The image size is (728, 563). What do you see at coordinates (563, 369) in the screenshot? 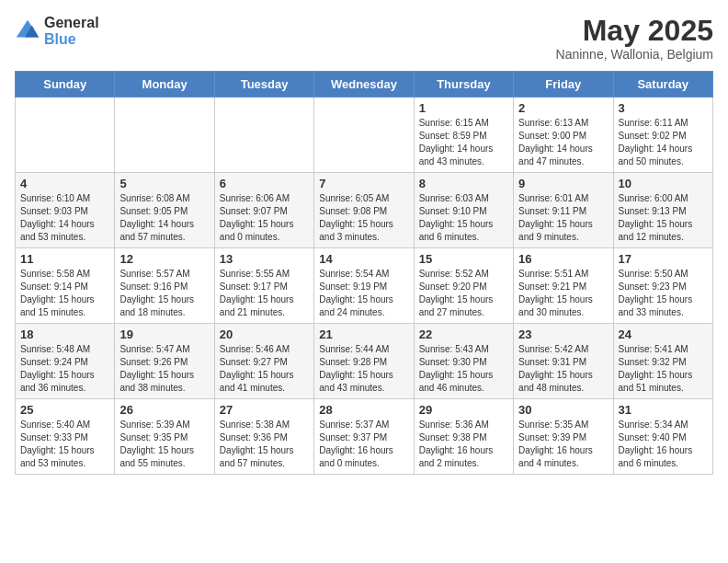
I see `day-info: Sunrise: 5:42 AMSunset: 9:31 PMDaylight:…` at bounding box center [563, 369].